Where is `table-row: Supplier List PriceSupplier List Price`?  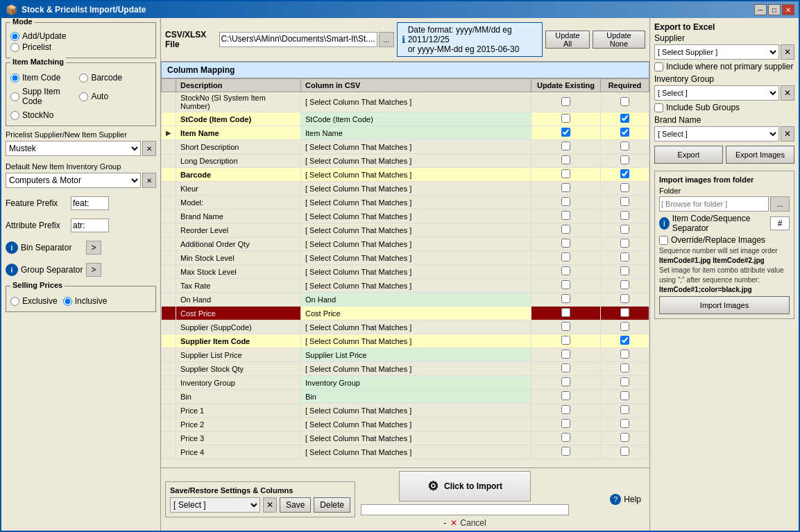
table-row: Supplier List PriceSupplier List Price is located at coordinates (405, 355).